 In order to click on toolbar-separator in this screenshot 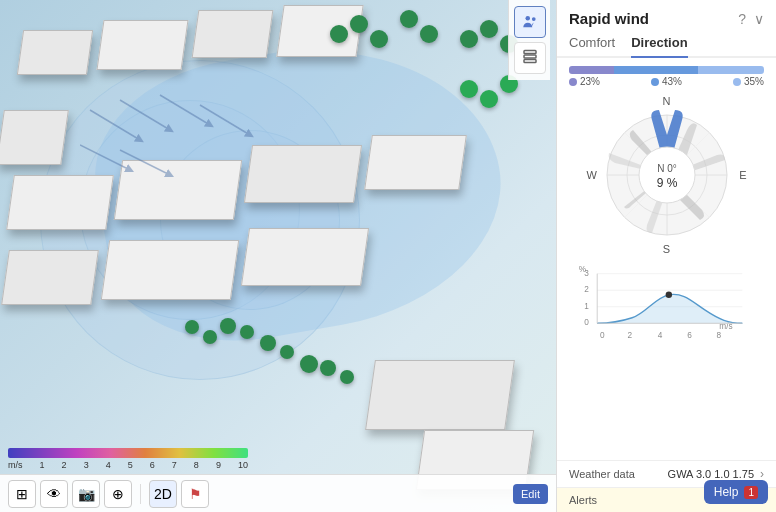, I will do `click(140, 494)`.